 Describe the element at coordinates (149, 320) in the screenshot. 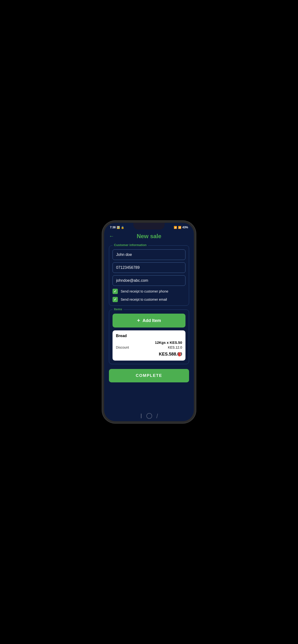

I see `app-content: ← New sale Customer information ✓ Send r…` at that location.